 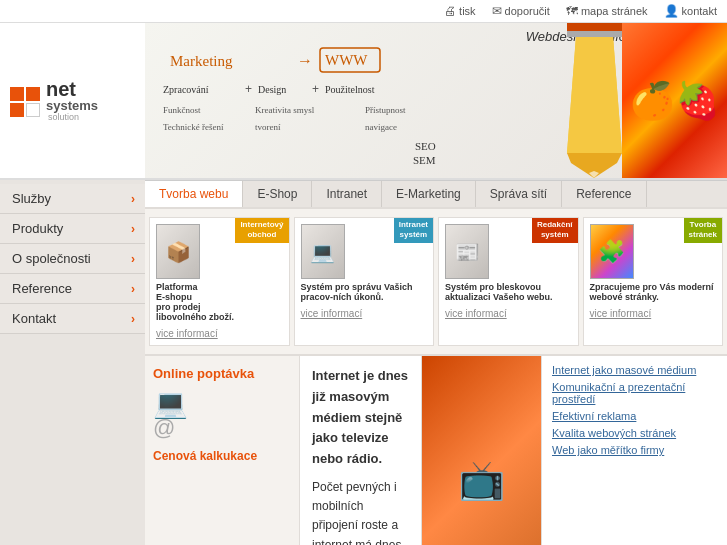 What do you see at coordinates (222, 428) in the screenshot?
I see `at-icon: @` at bounding box center [222, 428].